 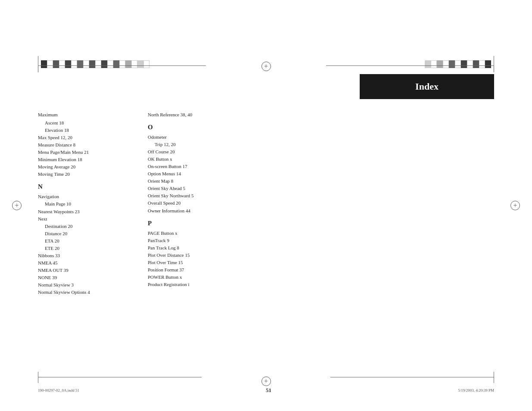 What do you see at coordinates (86, 138) in the screenshot?
I see `entry-max-speed: Max Speed 12, 20` at bounding box center [86, 138].